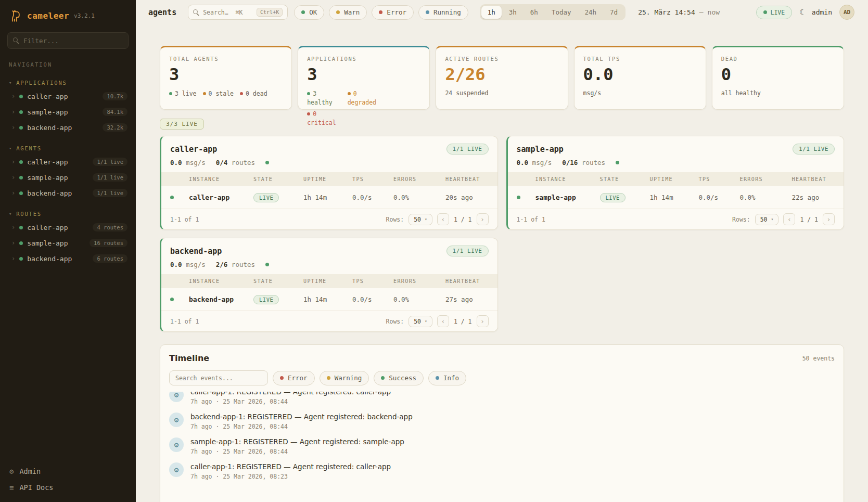 This screenshot has width=868, height=502. I want to click on filter-chip-error: Error, so click(392, 12).